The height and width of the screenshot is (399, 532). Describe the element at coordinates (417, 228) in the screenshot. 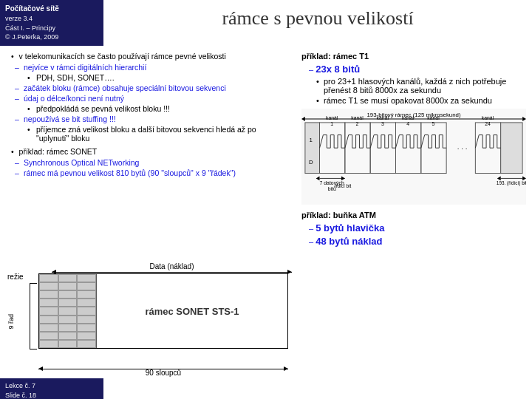

I see `atm-sub-1: – 5 bytů hlavička` at that location.